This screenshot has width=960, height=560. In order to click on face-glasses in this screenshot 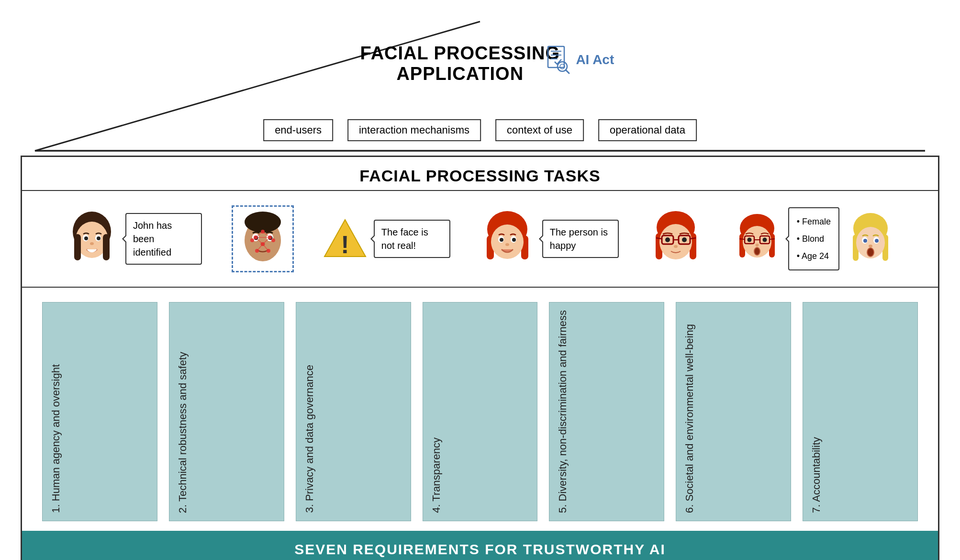, I will do `click(676, 239)`.